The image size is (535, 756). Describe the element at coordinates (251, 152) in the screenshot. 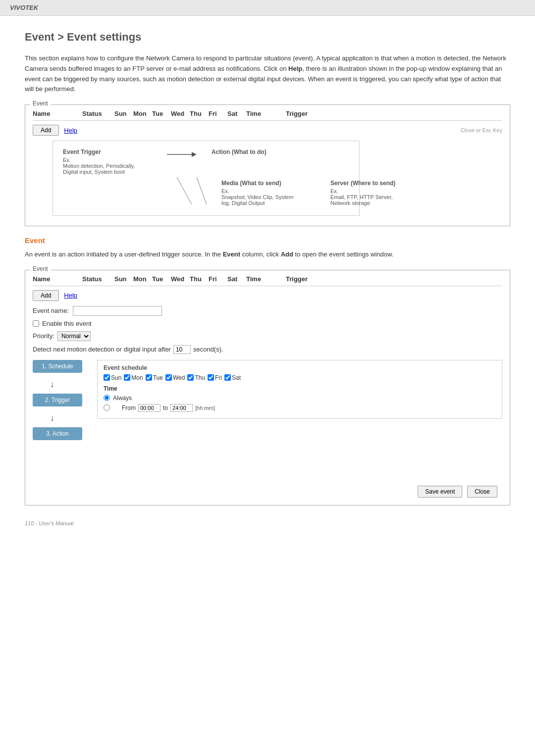

I see `action-title: Action (What to do)` at that location.